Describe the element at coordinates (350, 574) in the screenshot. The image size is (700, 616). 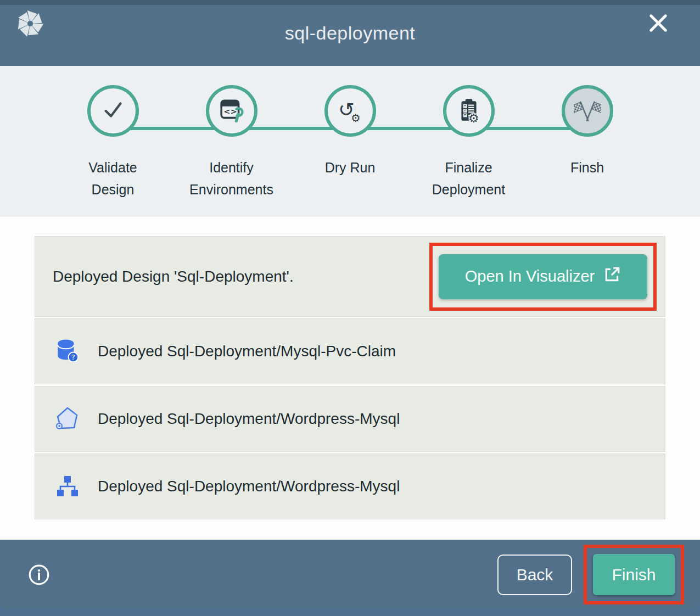
I see `modal-footer: Back Finish` at that location.